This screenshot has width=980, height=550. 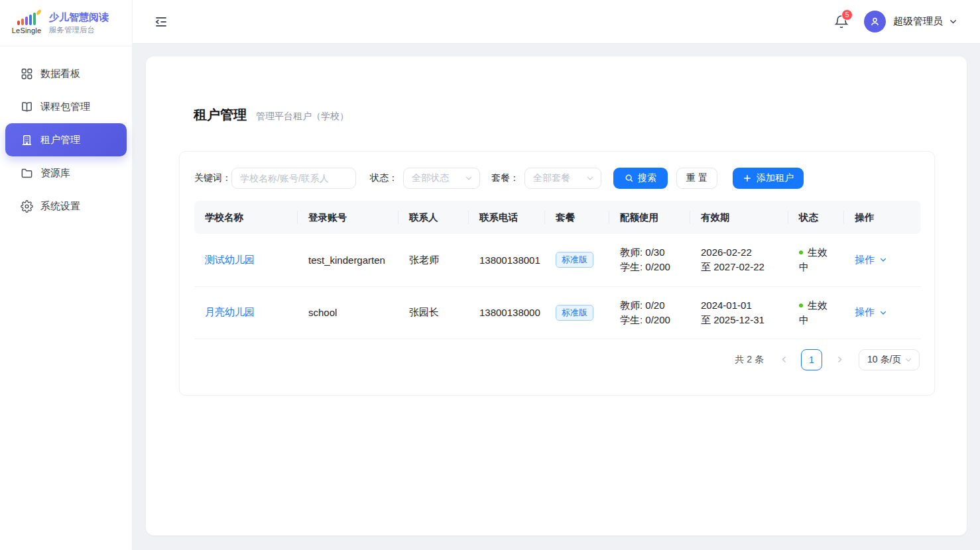 What do you see at coordinates (650, 313) in the screenshot?
I see `quota-cell: 教师: 0/20 学生: 0/200` at bounding box center [650, 313].